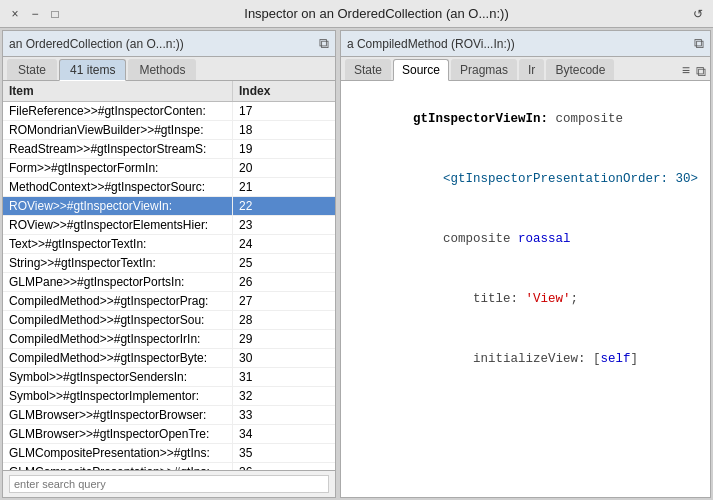  What do you see at coordinates (526, 299) in the screenshot?
I see `code-line-4: title: 'View';` at bounding box center [526, 299].